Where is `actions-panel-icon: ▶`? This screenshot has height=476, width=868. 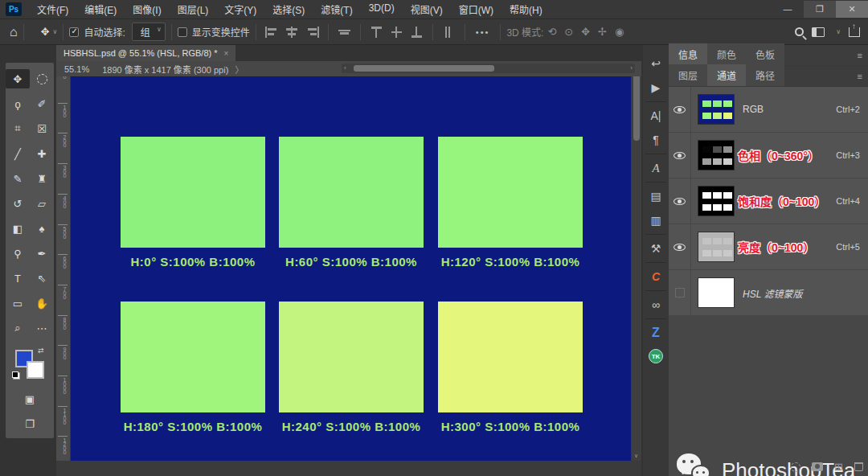
actions-panel-icon: ▶ is located at coordinates (656, 88).